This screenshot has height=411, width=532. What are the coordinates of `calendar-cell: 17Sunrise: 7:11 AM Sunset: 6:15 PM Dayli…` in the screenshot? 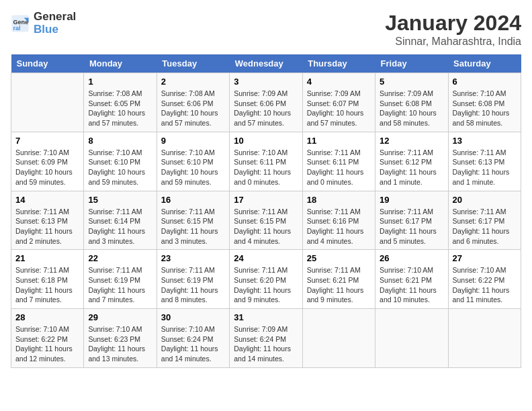 It's located at (266, 220).